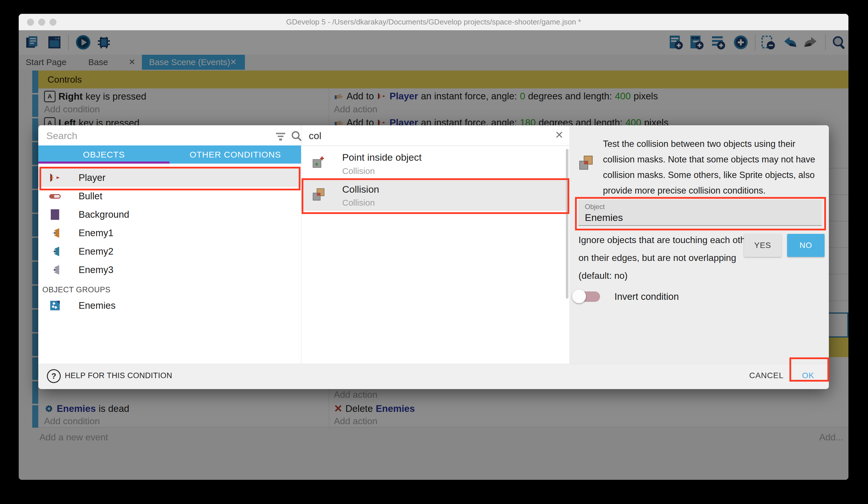  I want to click on object-item-enemy2: Enemy2, so click(169, 252).